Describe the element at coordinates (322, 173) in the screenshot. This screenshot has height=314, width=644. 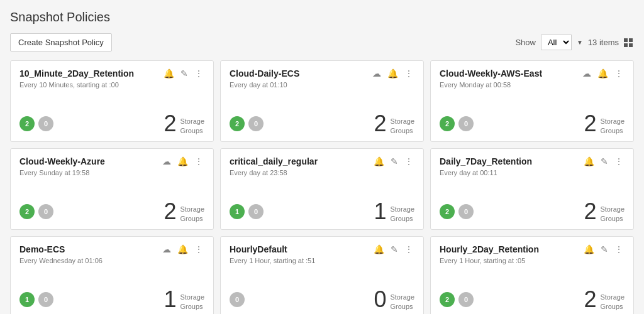
I see `card-subtitle: Every day at 23:58` at that location.